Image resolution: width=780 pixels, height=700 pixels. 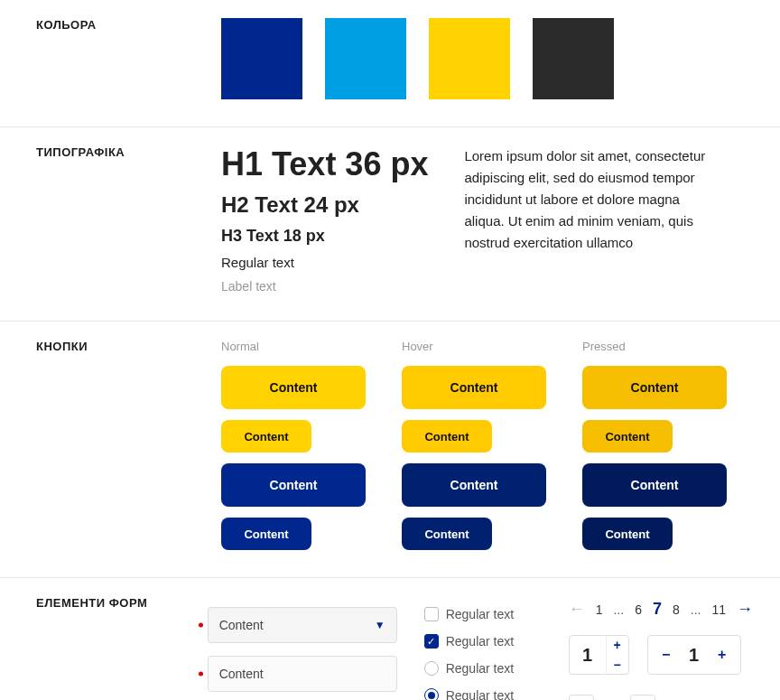 I want to click on radio-icon, so click(x=432, y=668).